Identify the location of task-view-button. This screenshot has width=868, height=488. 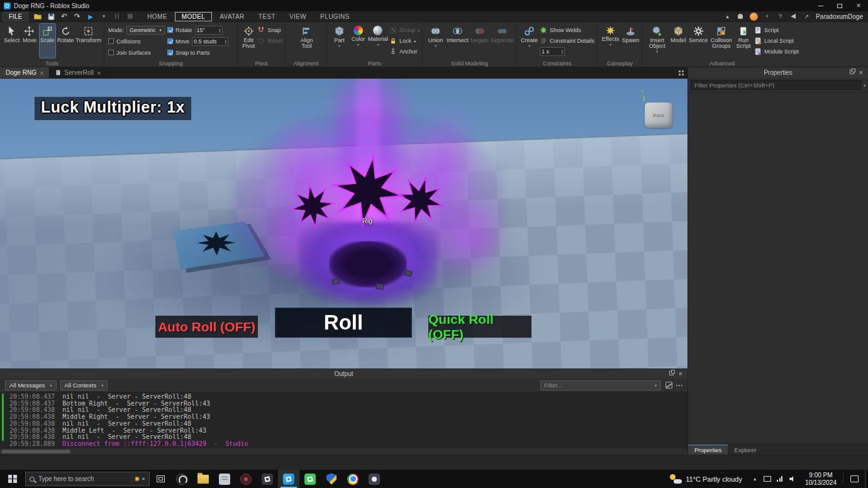
(160, 479).